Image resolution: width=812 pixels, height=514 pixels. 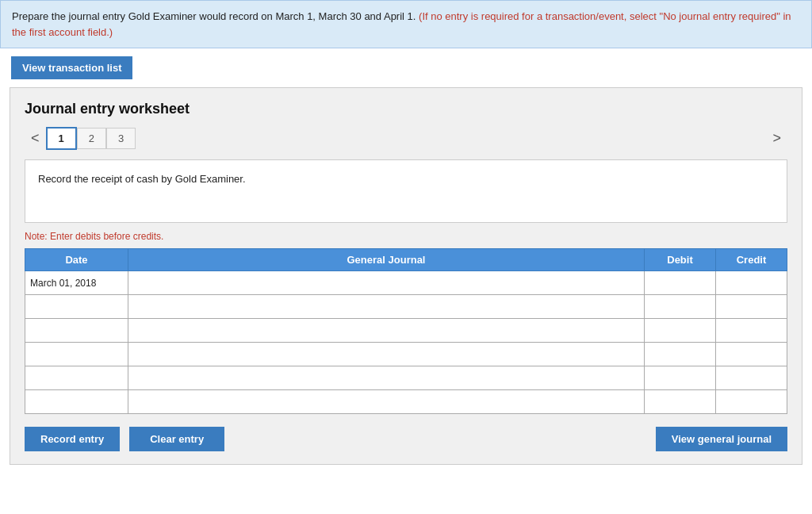 What do you see at coordinates (35, 138) in the screenshot?
I see `tab-left-arrow: <` at bounding box center [35, 138].